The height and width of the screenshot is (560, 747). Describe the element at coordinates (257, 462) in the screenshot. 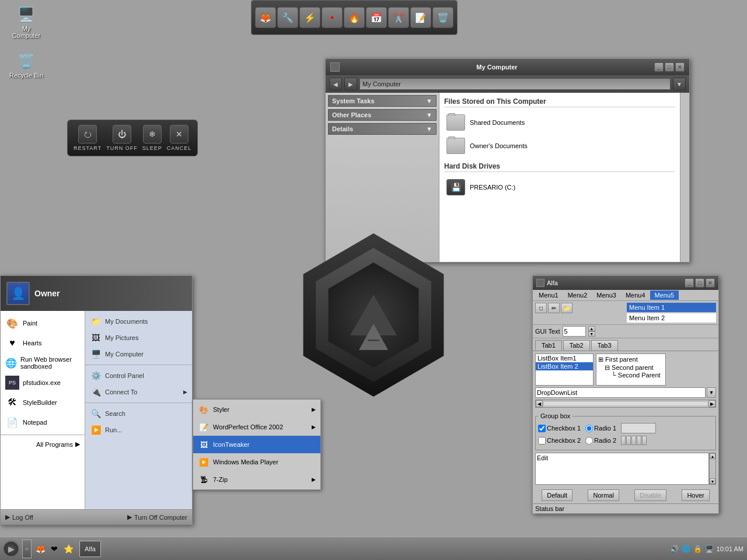

I see `wmp-item: ▶️ Windows Media Player` at that location.